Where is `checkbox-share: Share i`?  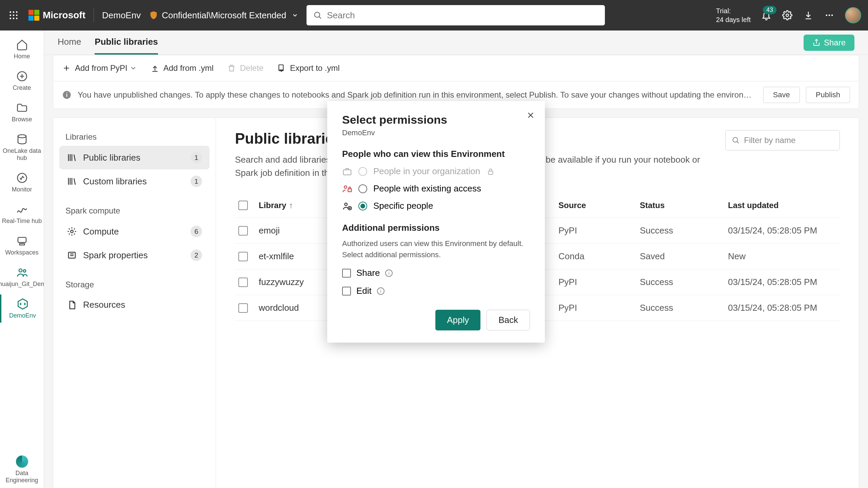
checkbox-share: Share i is located at coordinates (436, 273).